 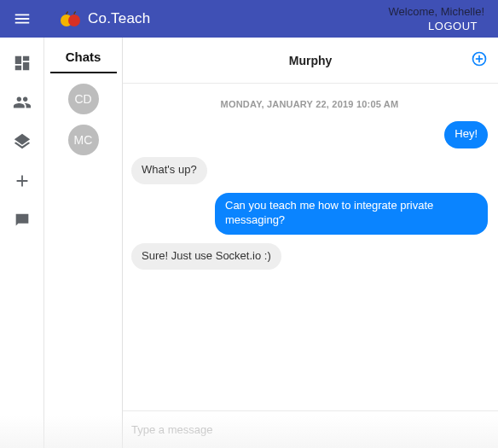 I want to click on chats-panel: Chats CD MC, so click(x=84, y=242).